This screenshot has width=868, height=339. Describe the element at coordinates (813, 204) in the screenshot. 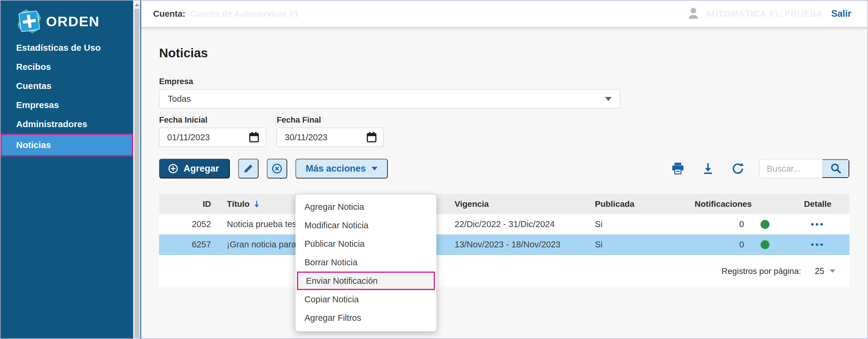

I see `header-detalle: Detalle` at that location.